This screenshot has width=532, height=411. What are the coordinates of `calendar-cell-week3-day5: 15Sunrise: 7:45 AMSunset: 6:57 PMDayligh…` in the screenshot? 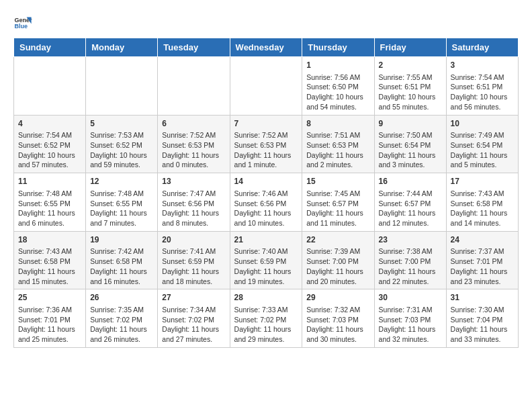 It's located at (339, 203).